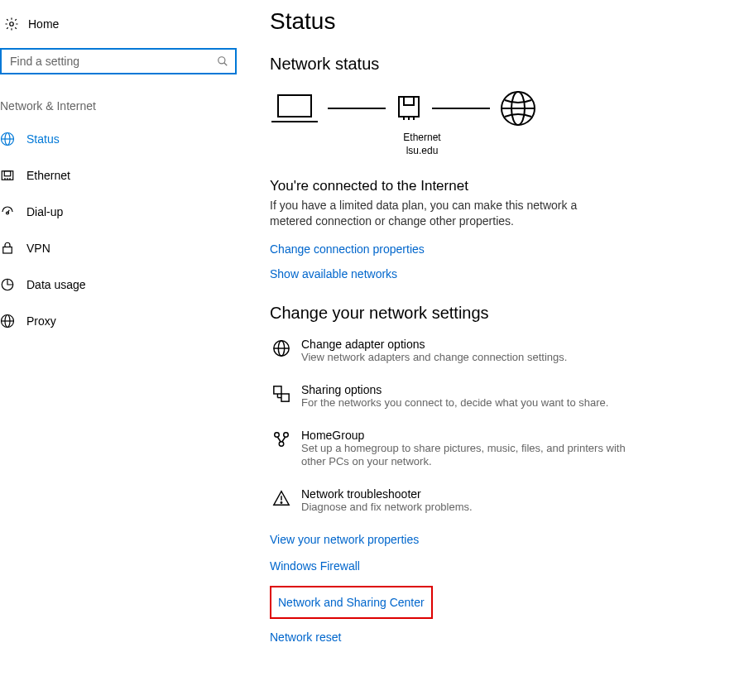 The height and width of the screenshot is (700, 744). I want to click on ethernet-caption: Ethernet lsu.edu, so click(422, 144).